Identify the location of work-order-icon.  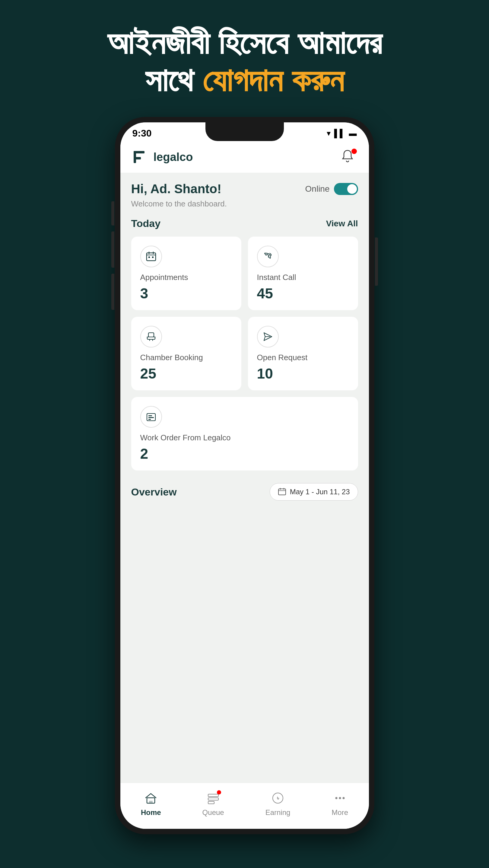
(151, 417).